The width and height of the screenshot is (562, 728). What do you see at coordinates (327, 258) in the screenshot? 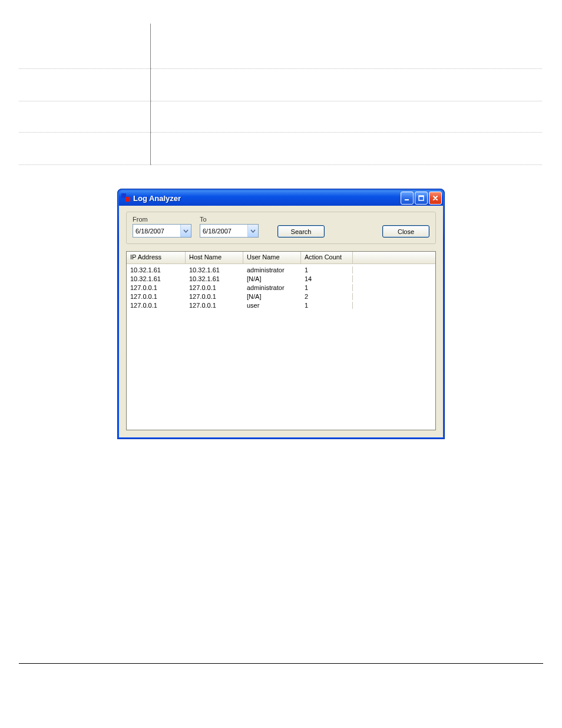
I see `column-header-count: Action Count` at bounding box center [327, 258].